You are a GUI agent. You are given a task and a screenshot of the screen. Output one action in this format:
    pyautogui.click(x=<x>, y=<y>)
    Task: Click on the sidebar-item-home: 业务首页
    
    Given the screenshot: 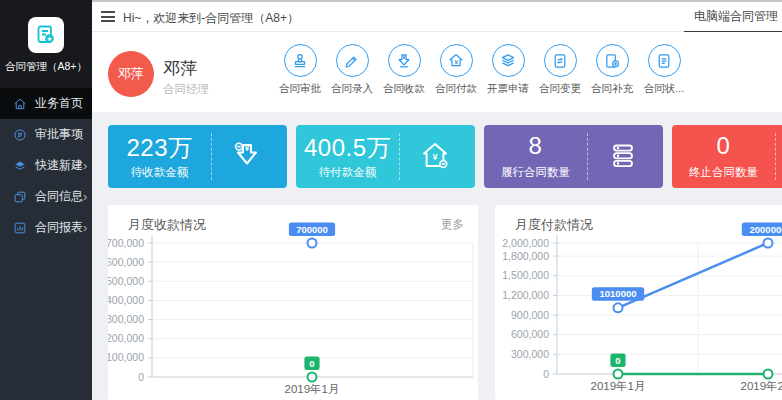 What is the action you would take?
    pyautogui.click(x=46, y=104)
    